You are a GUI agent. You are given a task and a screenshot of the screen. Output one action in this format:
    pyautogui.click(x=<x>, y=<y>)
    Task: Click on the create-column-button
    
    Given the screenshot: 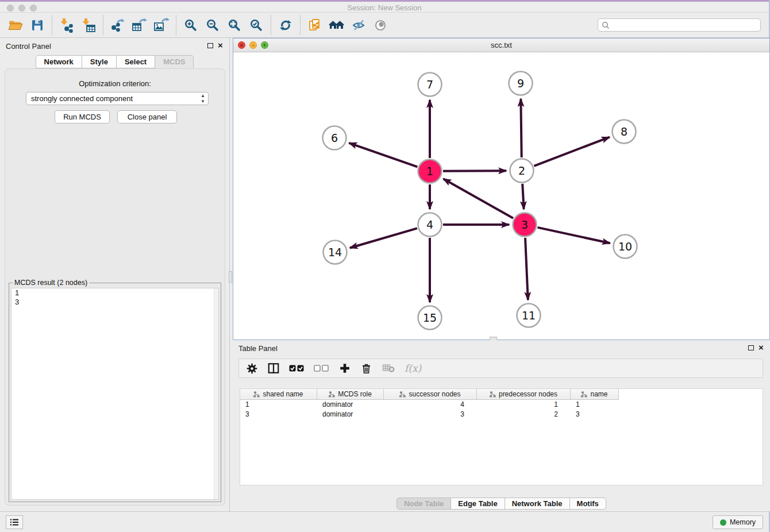 What is the action you would take?
    pyautogui.click(x=345, y=368)
    